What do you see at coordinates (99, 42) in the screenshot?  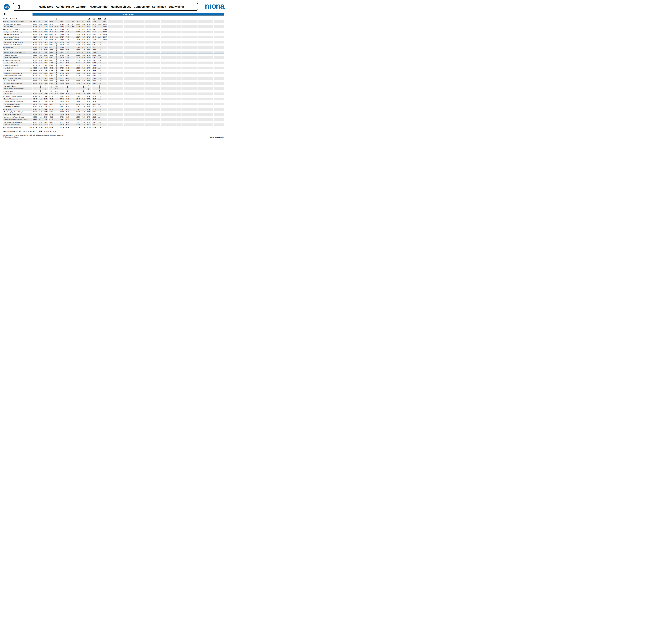 I see `time-cell: 18.20` at bounding box center [99, 42].